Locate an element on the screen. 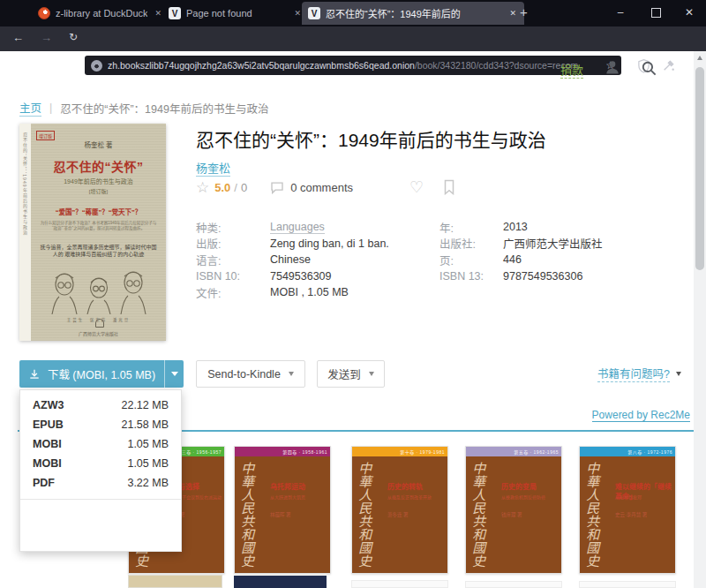 The image size is (706, 588). related-book-cover: 第四卷 · 1958-1961 中華人民共和國史 乌托邦运动 从大跃进到大饥荒 … is located at coordinates (282, 510).